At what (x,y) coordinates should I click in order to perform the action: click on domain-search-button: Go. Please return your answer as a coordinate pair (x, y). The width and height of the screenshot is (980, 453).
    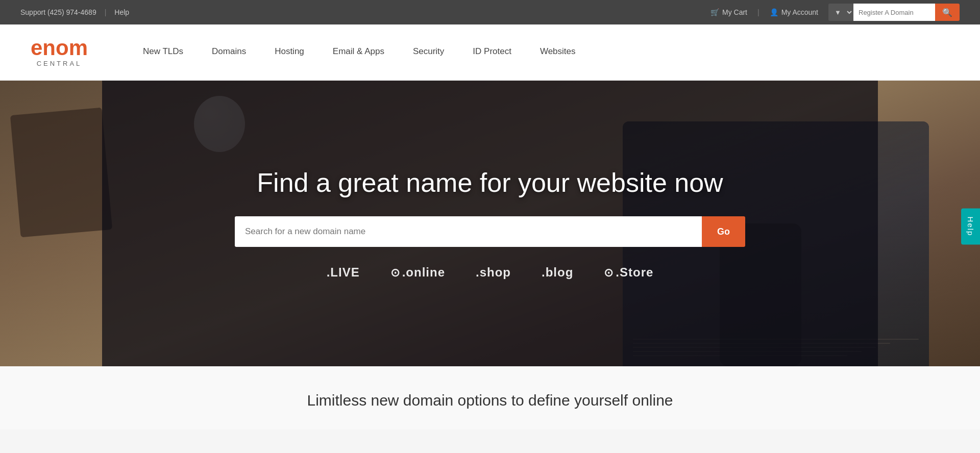
    Looking at the image, I should click on (724, 232).